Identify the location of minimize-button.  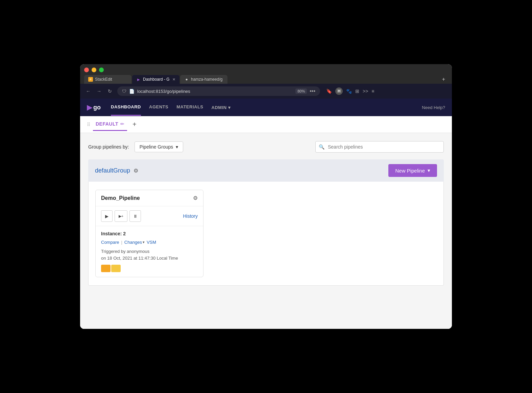
(94, 70).